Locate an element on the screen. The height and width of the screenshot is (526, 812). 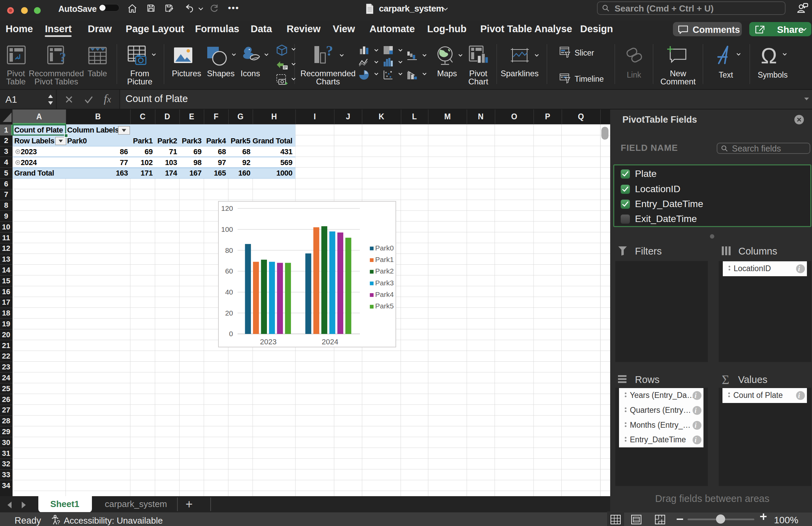
svg-text: Park5 is located at coordinates (385, 306).